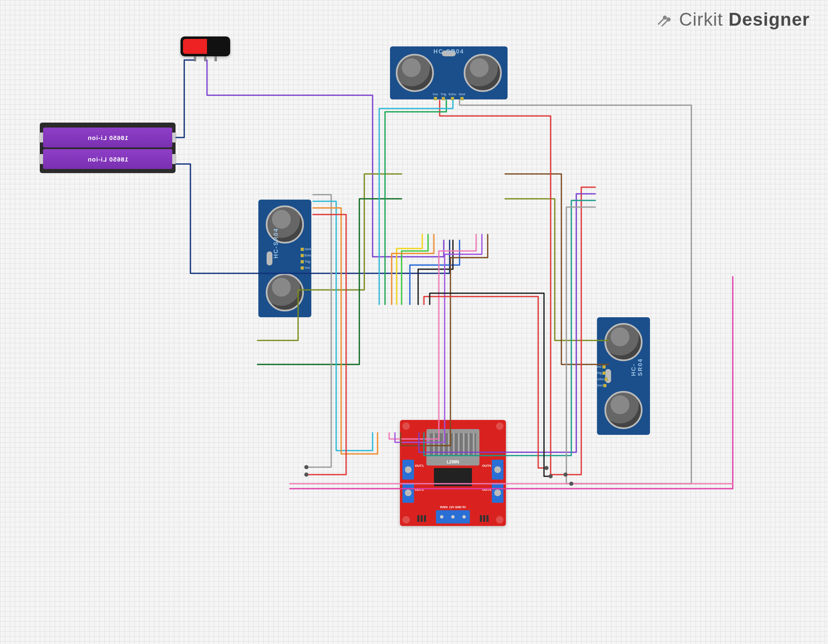 This screenshot has height=644, width=828. Describe the element at coordinates (408, 470) in the screenshot. I see `terminal-out1` at that location.